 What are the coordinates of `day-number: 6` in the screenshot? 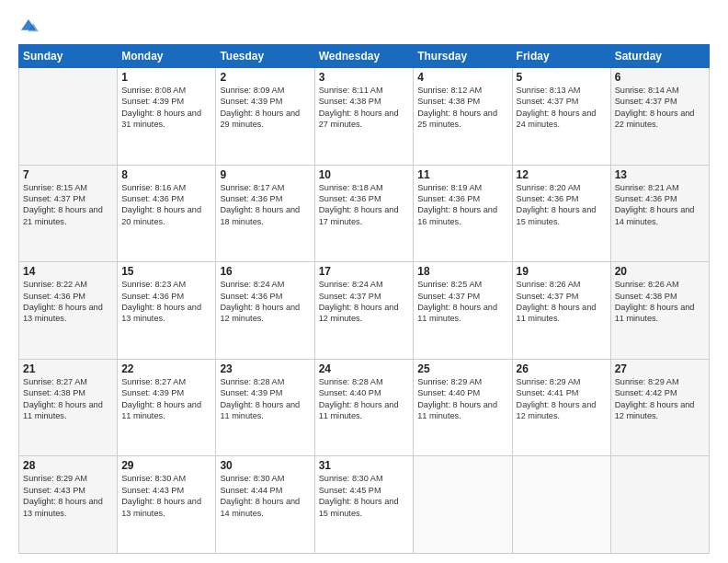 It's located at (660, 77).